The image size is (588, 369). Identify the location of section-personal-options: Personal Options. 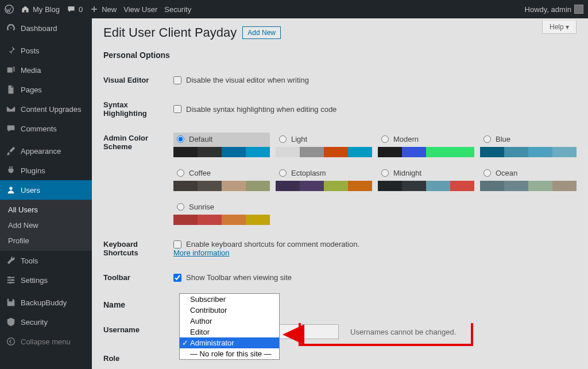
(340, 55).